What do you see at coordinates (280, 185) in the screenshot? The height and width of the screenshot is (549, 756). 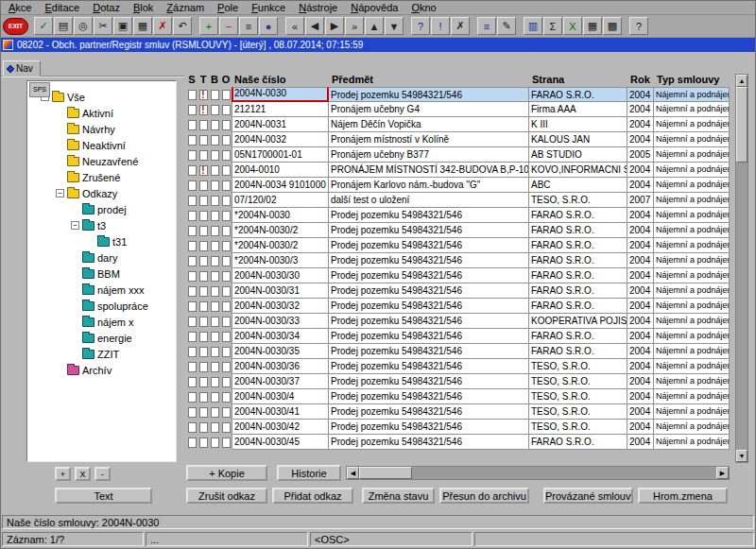 I see `cell-cislo: 2004N-0034 9101000` at bounding box center [280, 185].